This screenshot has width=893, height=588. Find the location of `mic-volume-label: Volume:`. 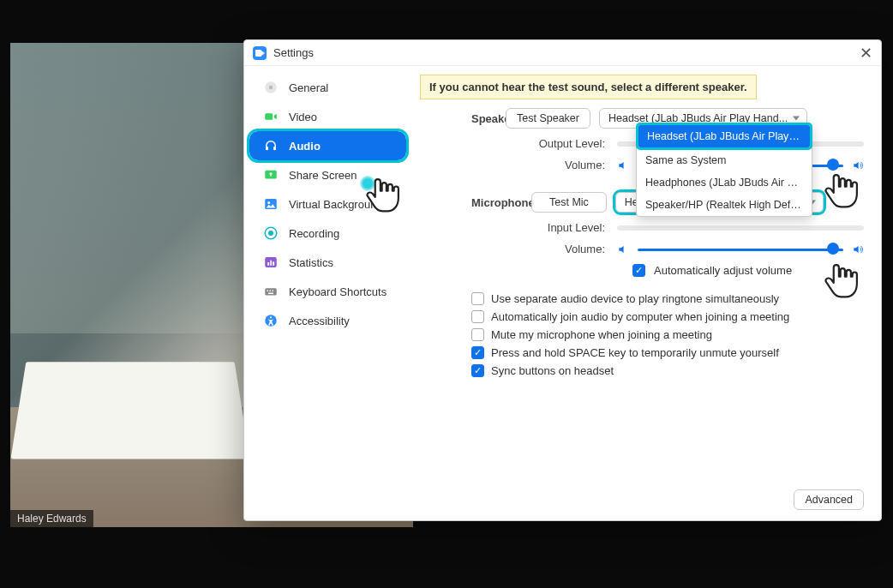

mic-volume-label: Volume: is located at coordinates (518, 249).